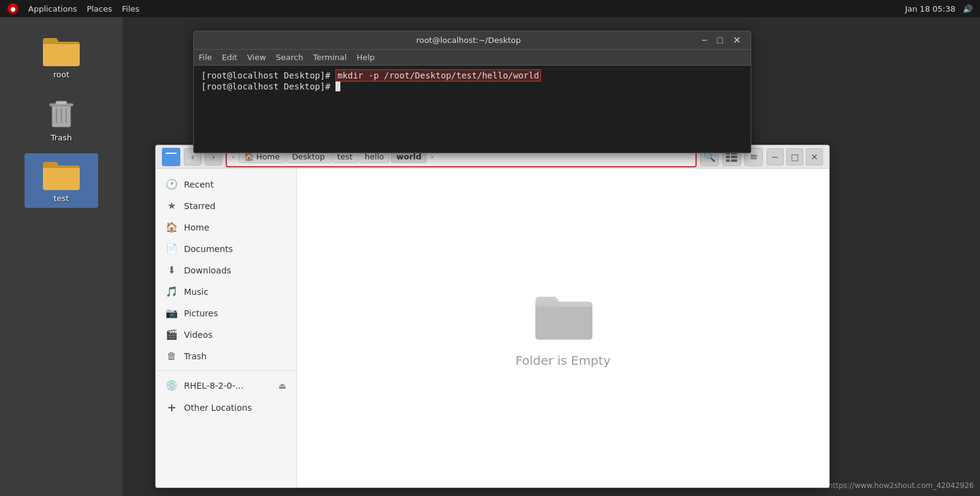 The width and height of the screenshot is (980, 496). I want to click on terminal-window: root@localhost:~/Desktop − □ ✕ File Edit…, so click(472, 92).